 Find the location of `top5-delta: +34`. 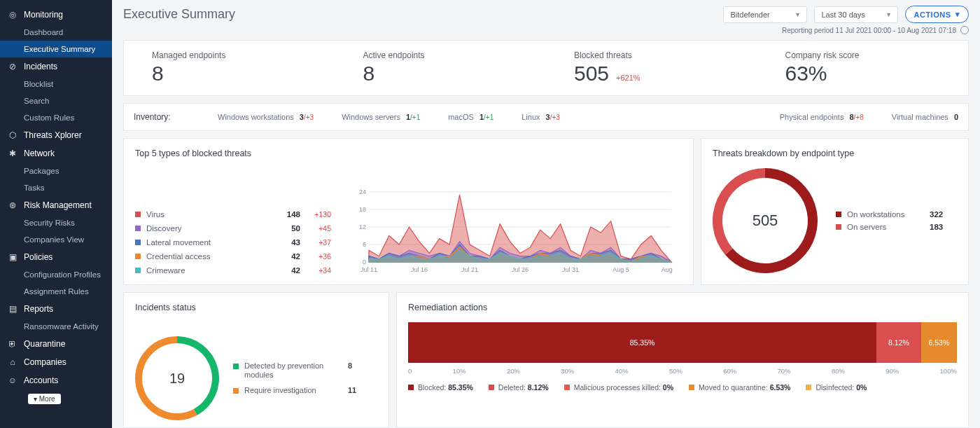

top5-delta: +34 is located at coordinates (318, 270).